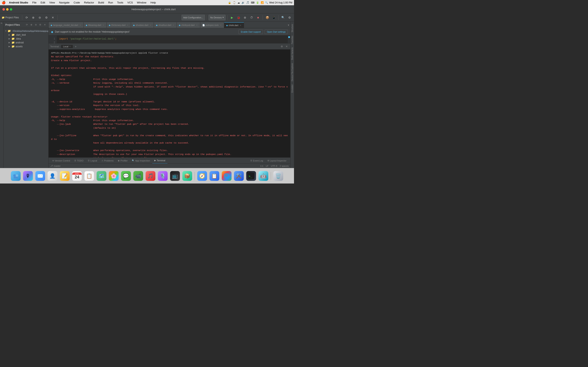  Describe the element at coordinates (214, 176) in the screenshot. I see `dock-copyclip: 📋` at that location.